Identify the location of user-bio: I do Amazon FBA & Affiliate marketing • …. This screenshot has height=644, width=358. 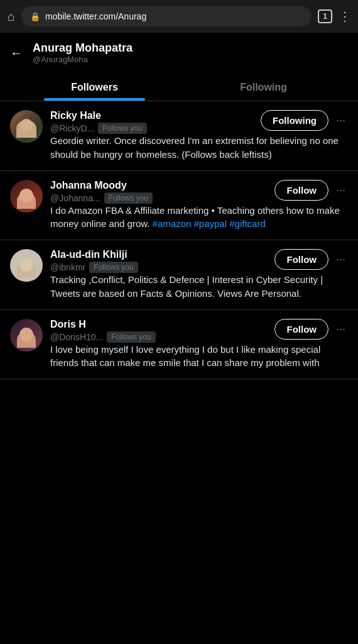
(199, 218).